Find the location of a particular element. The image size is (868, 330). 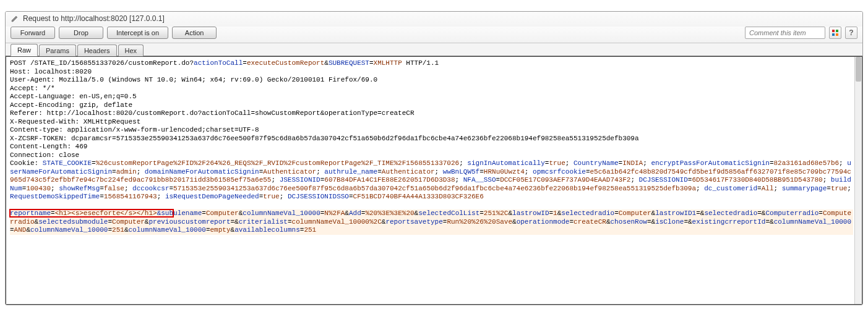

title-bar: Request to http://localhost:8020 [127.0.… is located at coordinates (434, 19).